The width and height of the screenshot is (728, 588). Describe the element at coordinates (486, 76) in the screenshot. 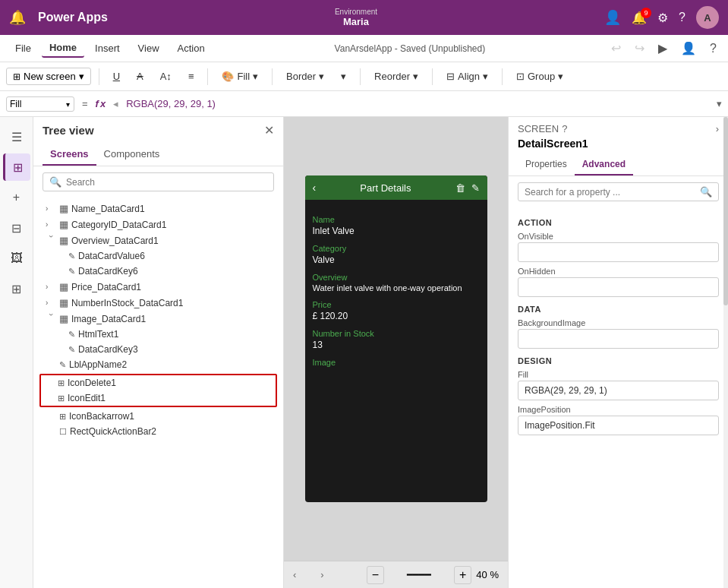

I see `align-chevron: ▾` at that location.